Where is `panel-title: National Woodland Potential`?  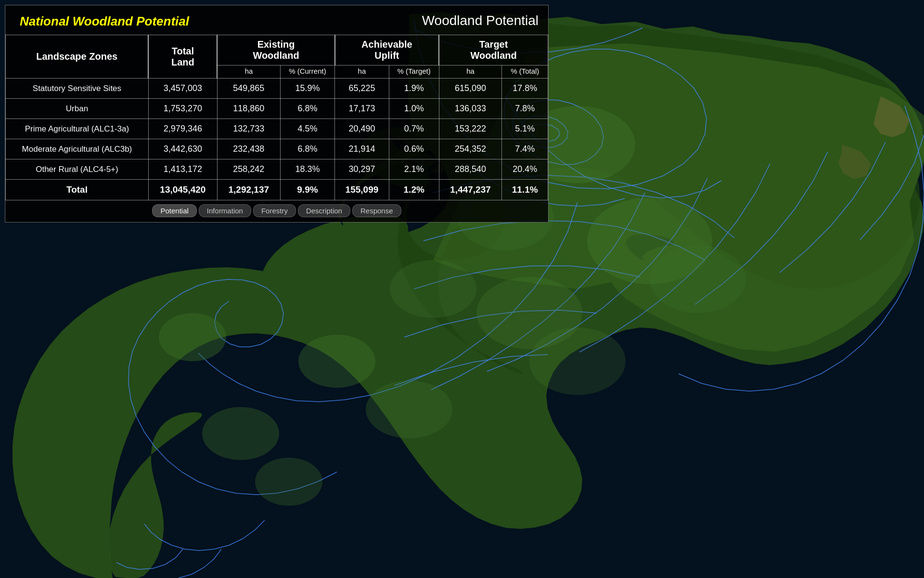 panel-title: National Woodland Potential is located at coordinates (104, 20).